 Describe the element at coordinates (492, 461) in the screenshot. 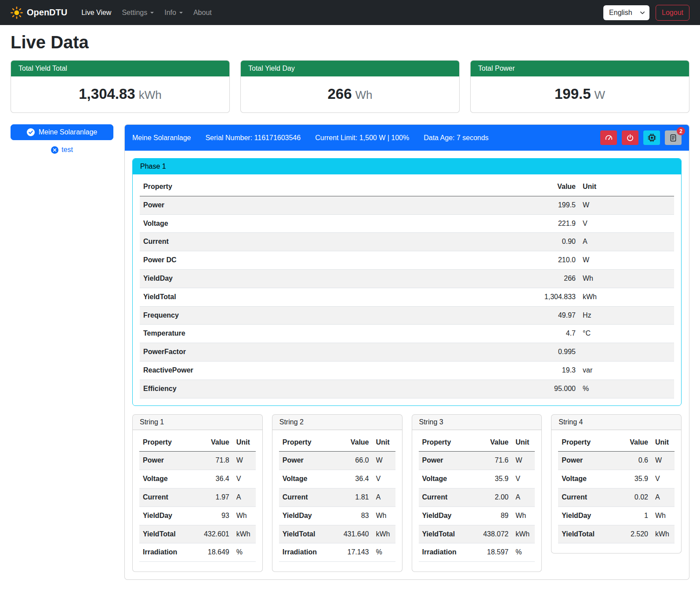

I see `value-cell: 71.6` at that location.